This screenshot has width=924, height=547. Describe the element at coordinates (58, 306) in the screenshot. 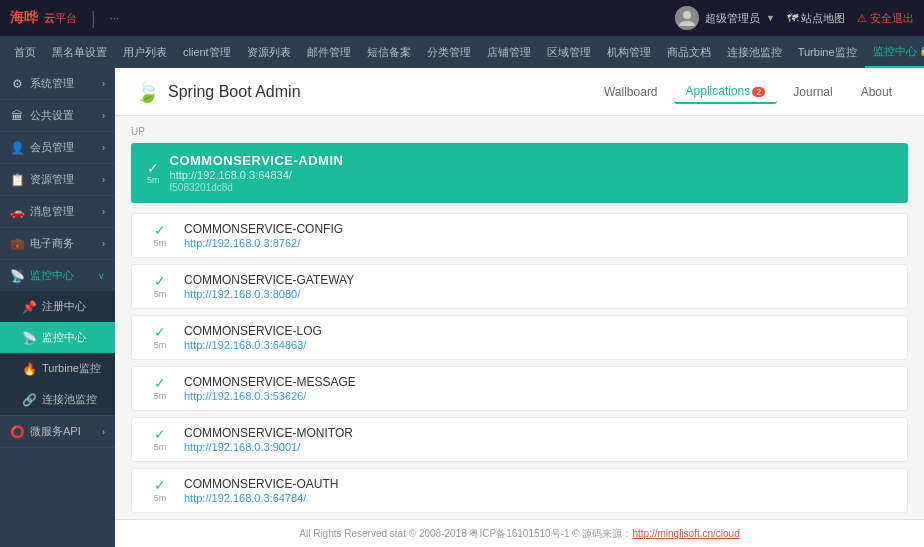

I see `sidebar-item-registry: 📌 注册中心` at that location.